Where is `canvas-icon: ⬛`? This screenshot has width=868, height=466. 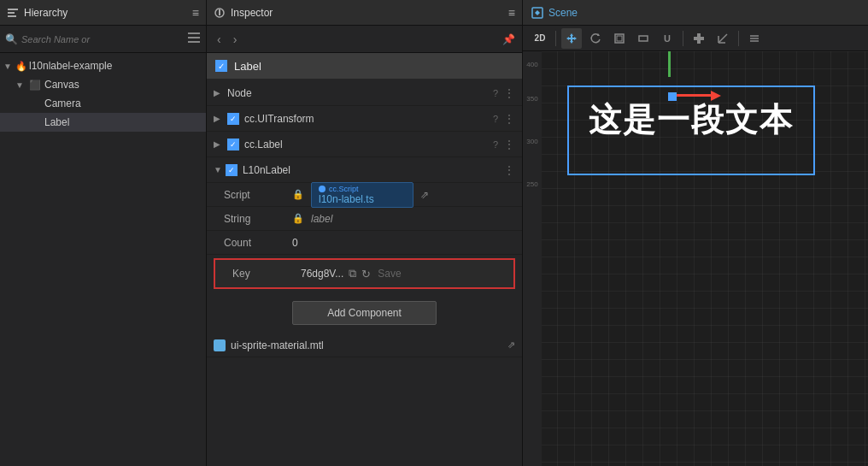 canvas-icon: ⬛ is located at coordinates (35, 85).